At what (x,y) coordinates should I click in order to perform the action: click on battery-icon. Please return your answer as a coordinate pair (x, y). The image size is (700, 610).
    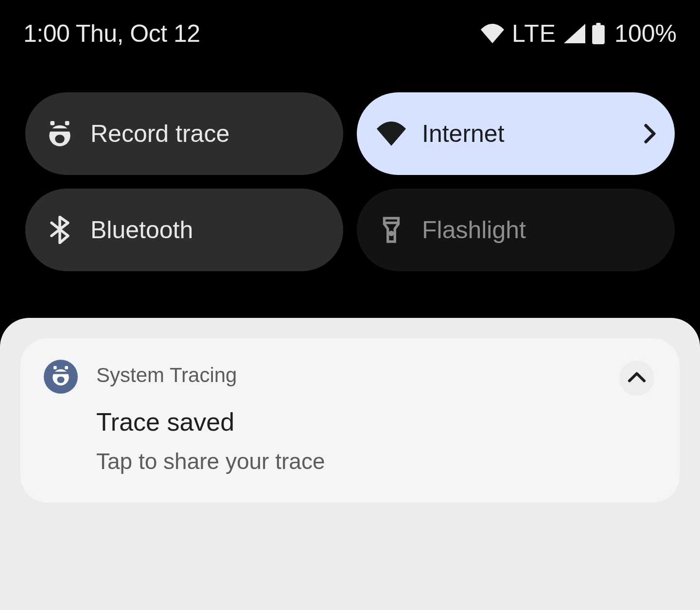
    Looking at the image, I should click on (598, 34).